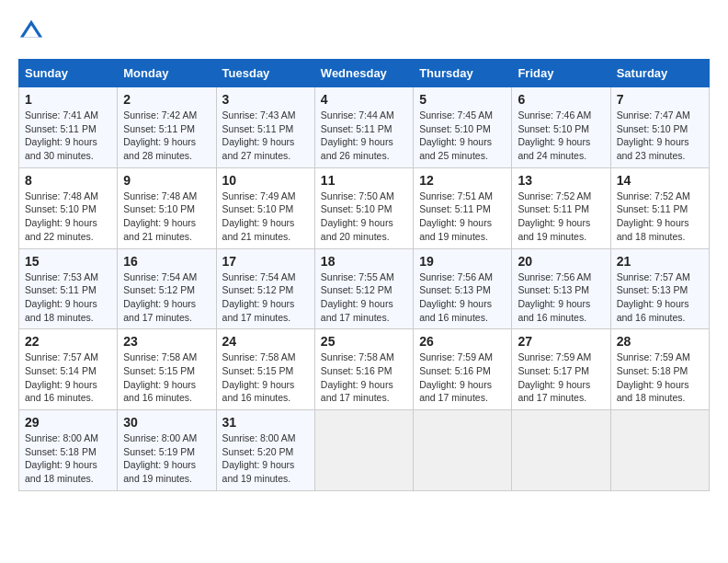 The height and width of the screenshot is (563, 728). What do you see at coordinates (68, 377) in the screenshot?
I see `day-info: Sunrise: 7:57 AMSunset: 5:14 PMDaylight:…` at bounding box center [68, 377].